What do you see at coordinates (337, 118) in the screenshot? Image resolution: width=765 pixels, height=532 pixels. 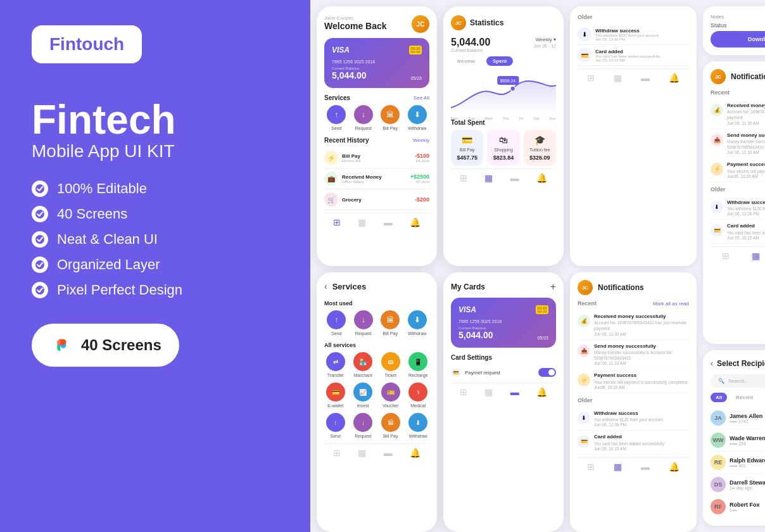 I see `service-send: ↑ Send` at bounding box center [337, 118].